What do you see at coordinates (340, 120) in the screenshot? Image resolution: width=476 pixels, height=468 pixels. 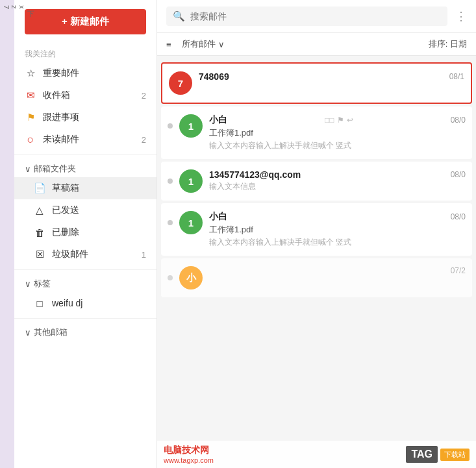 I see `flag-action-icon: ⚑` at bounding box center [340, 120].